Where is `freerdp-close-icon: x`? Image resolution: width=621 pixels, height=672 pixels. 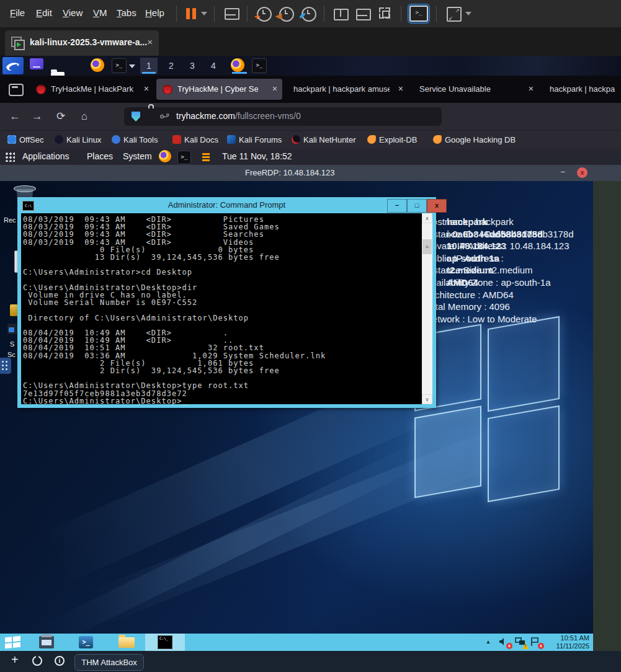
freerdp-close-icon: x is located at coordinates (582, 172).